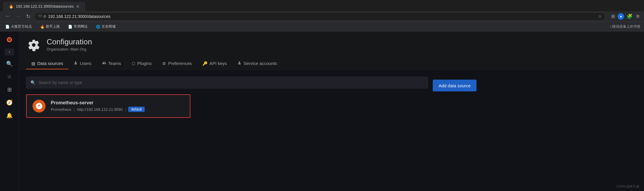 The image size is (644, 191). I want to click on explore-icon: 🧭, so click(9, 103).